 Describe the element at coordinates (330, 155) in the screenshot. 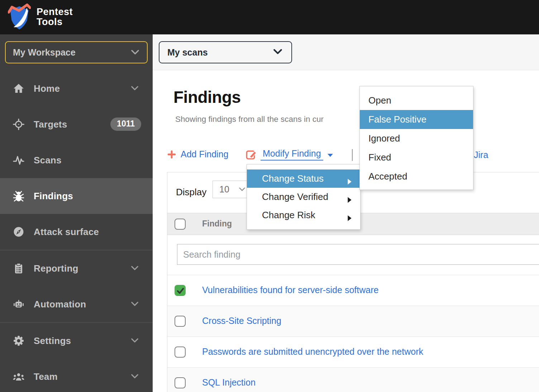

I see `caret-down-icon` at that location.